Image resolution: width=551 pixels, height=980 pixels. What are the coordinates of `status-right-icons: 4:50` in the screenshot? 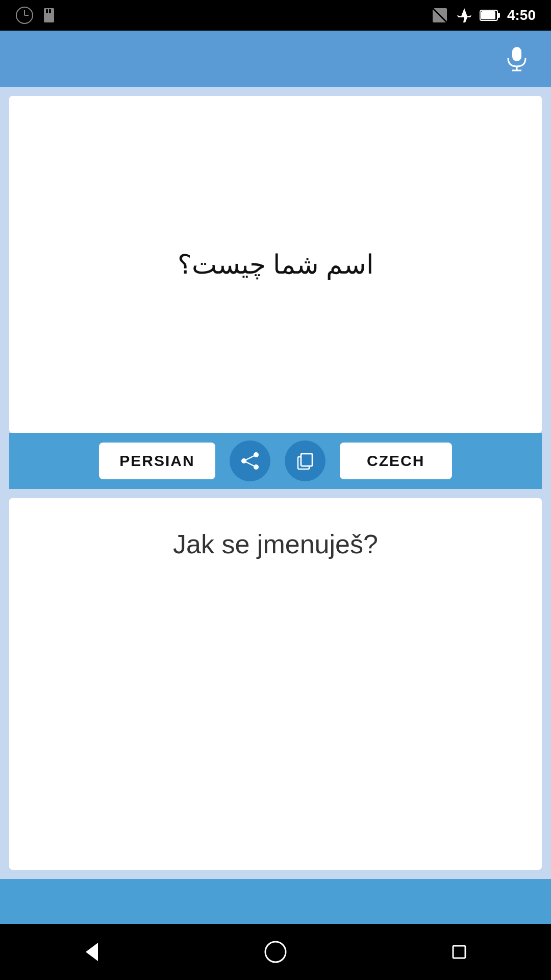 It's located at (483, 15).